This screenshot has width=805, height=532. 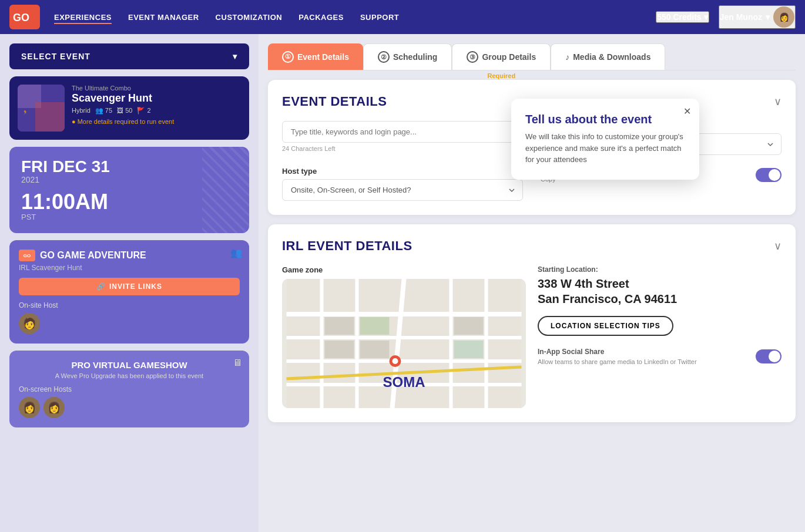 What do you see at coordinates (380, 18) in the screenshot?
I see `nav-support: Support` at bounding box center [380, 18].